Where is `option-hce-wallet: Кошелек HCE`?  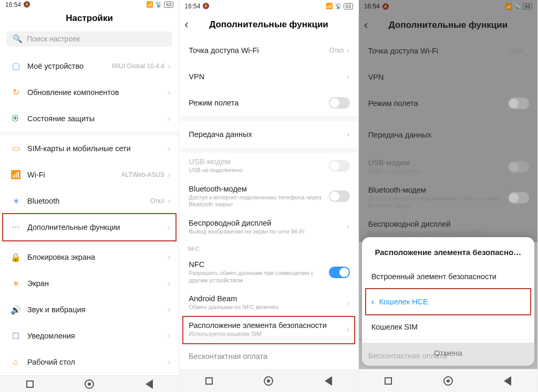
option-hce-wallet: Кошелек HCE is located at coordinates (448, 302).